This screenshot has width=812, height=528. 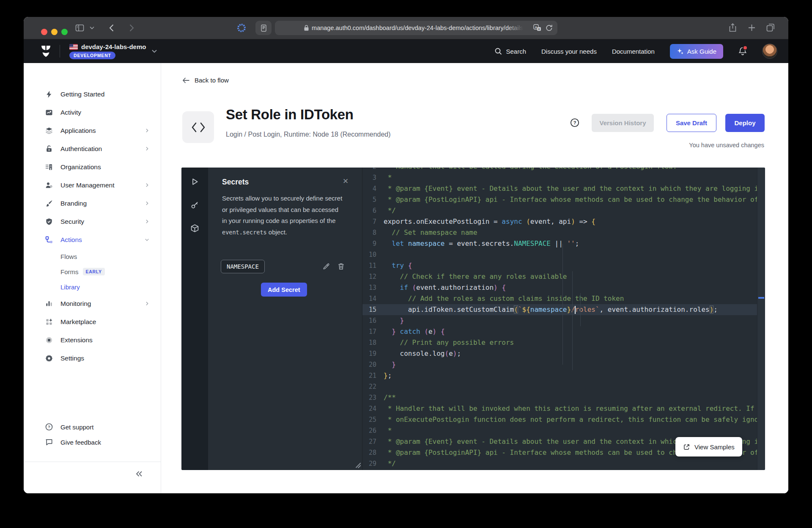 What do you see at coordinates (284, 289) in the screenshot?
I see `add-secret-button: Add Secret` at bounding box center [284, 289].